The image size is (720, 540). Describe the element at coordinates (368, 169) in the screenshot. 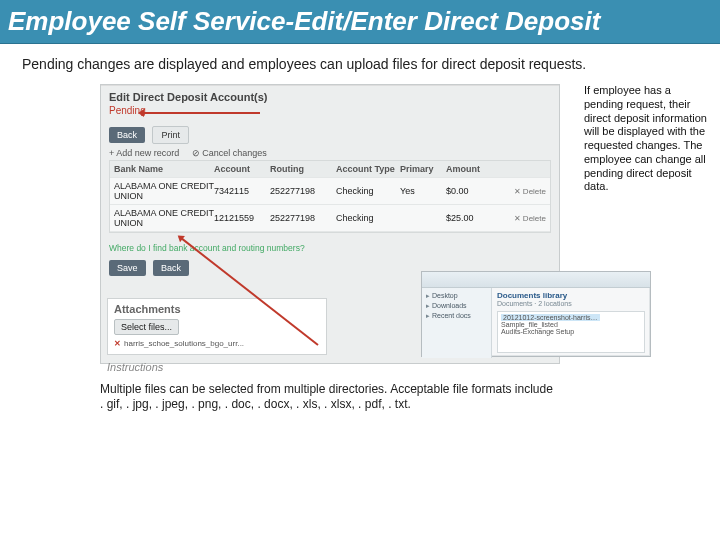

I see `col-type: Account Type` at that location.